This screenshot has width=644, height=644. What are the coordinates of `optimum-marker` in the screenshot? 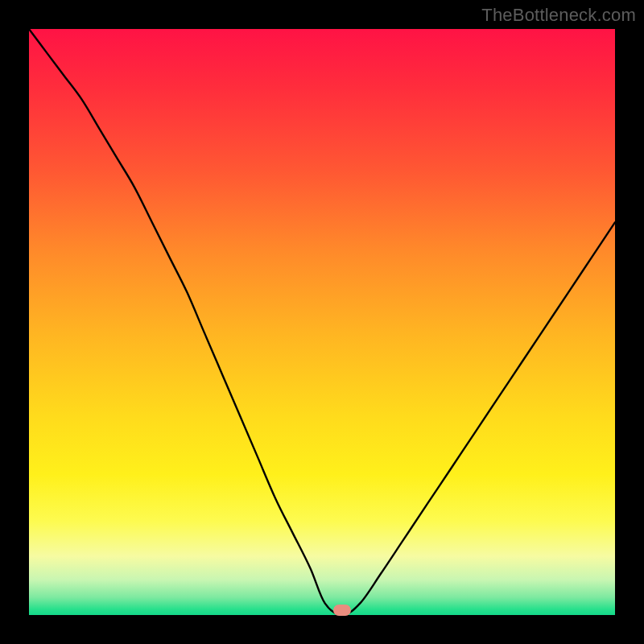 It's located at (342, 610).